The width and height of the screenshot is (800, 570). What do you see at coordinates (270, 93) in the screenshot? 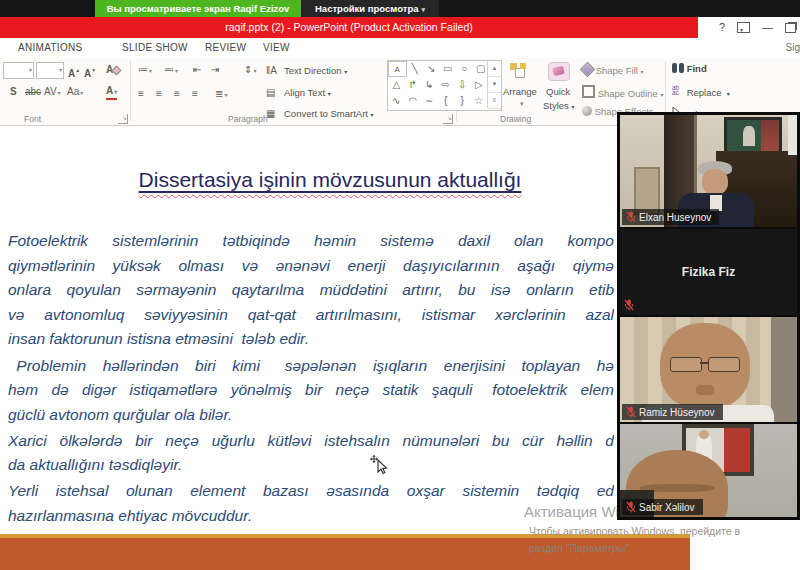
I see `align-text-icon: ▤` at bounding box center [270, 93].